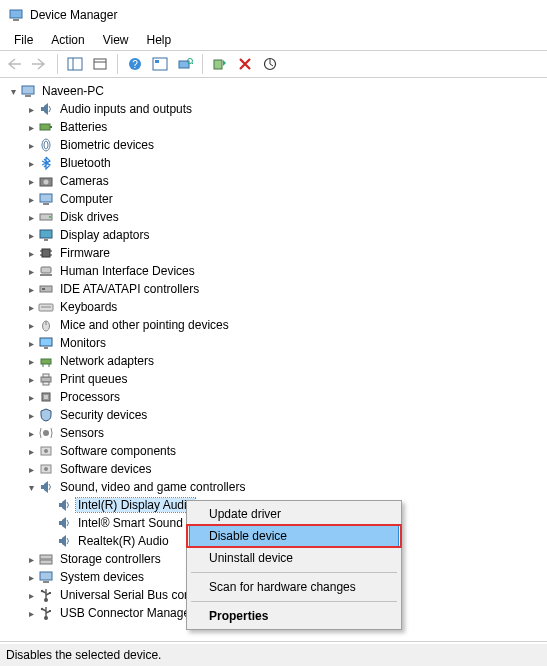  What do you see at coordinates (85, 253) in the screenshot?
I see `tree-item-label: Firmware` at bounding box center [85, 253].